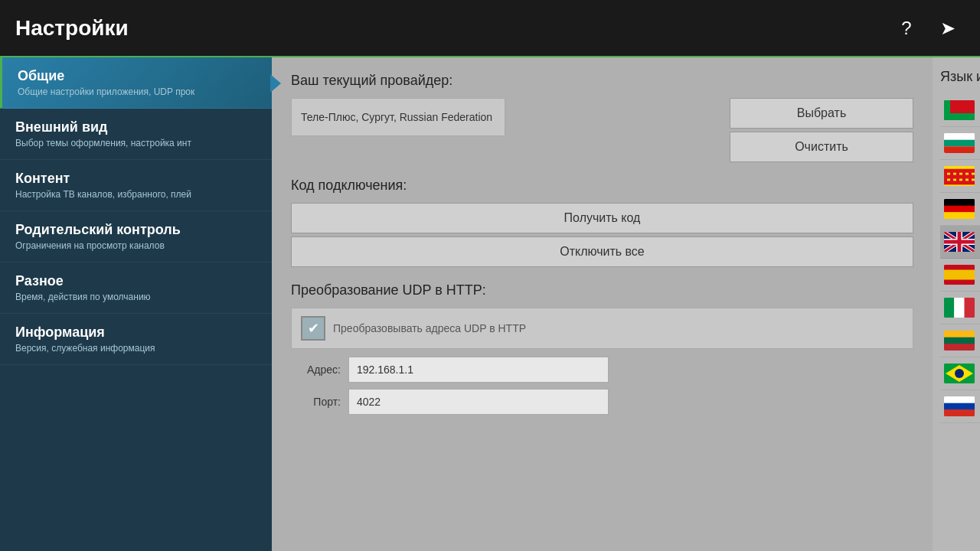 The height and width of the screenshot is (551, 980). Describe the element at coordinates (959, 143) in the screenshot. I see `flag-bg` at that location.